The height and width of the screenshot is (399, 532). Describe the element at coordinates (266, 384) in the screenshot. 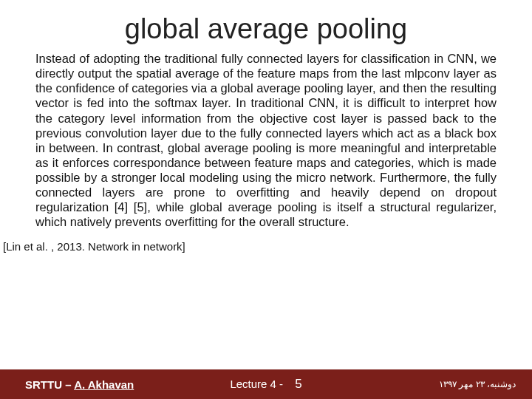

I see `footer-bar: SRTTU – A. Akhavan Lecture 4 - 5 دوشنبه،…` at that location.